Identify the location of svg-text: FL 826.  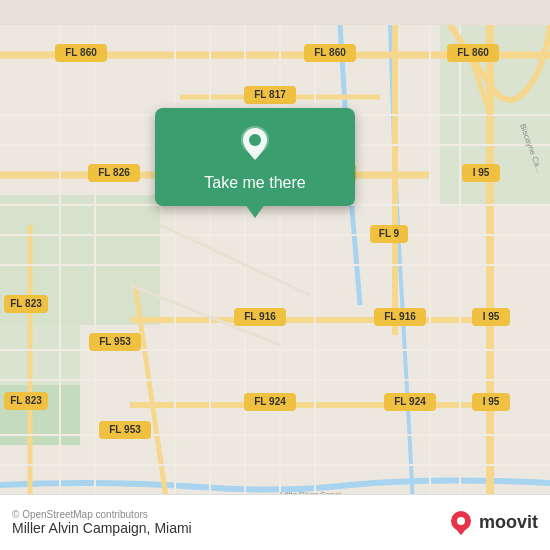
(114, 172).